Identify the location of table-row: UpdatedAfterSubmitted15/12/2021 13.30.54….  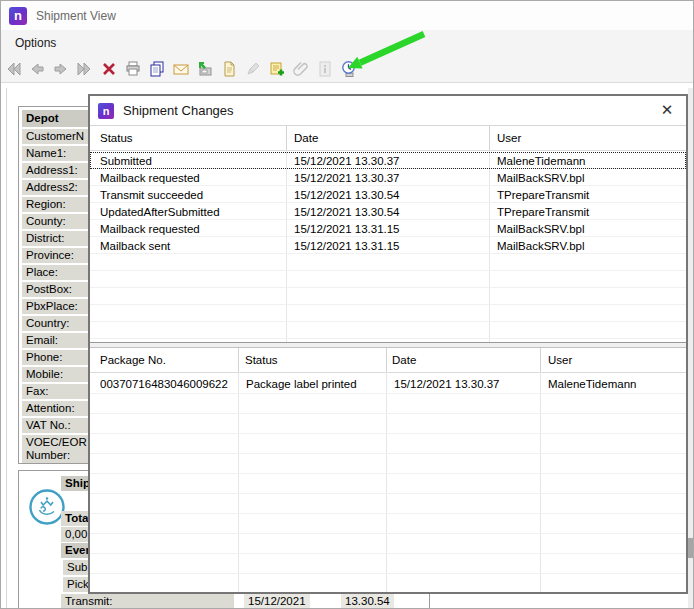
(388, 212).